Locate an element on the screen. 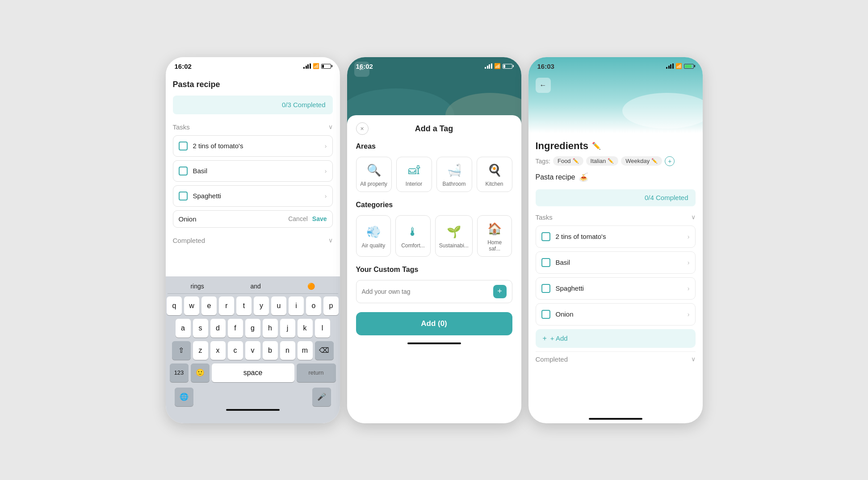 Image resolution: width=868 pixels, height=480 pixels. tag-card-bathroom: 🛁 Bathroom is located at coordinates (454, 174).